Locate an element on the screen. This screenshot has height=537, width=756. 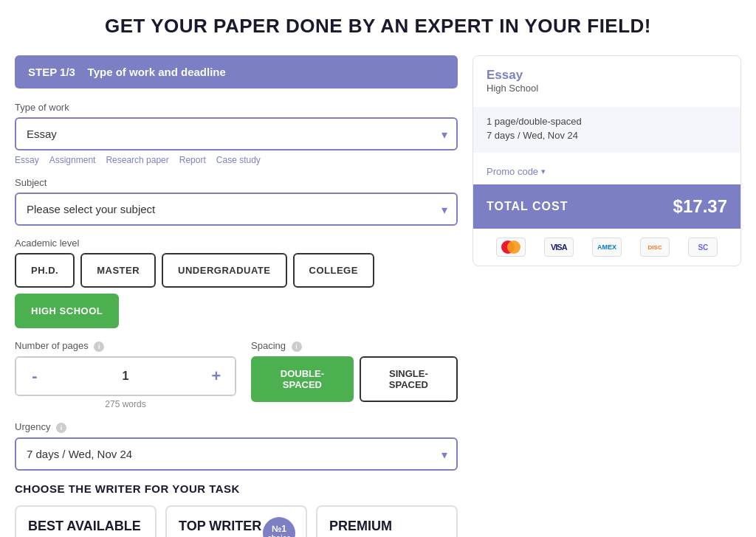
urgency-select: 7 days / Wed, Nov 24 3 days 24 hours 12 … is located at coordinates (236, 454).